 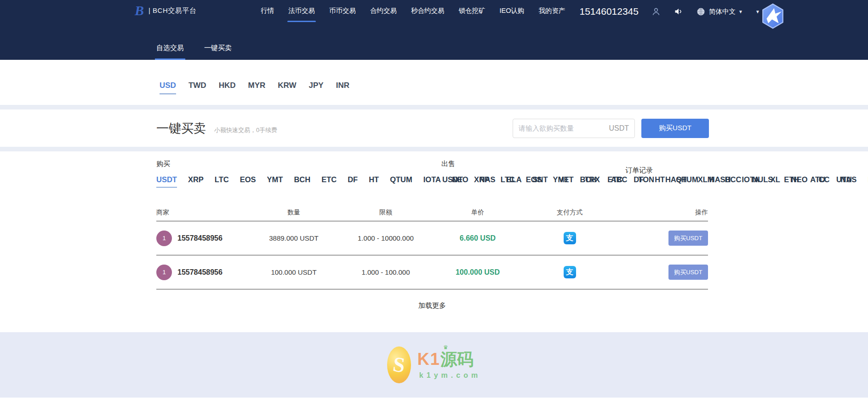 What do you see at coordinates (687, 181) in the screenshot?
I see `coin-tab: QTUM` at bounding box center [687, 181].